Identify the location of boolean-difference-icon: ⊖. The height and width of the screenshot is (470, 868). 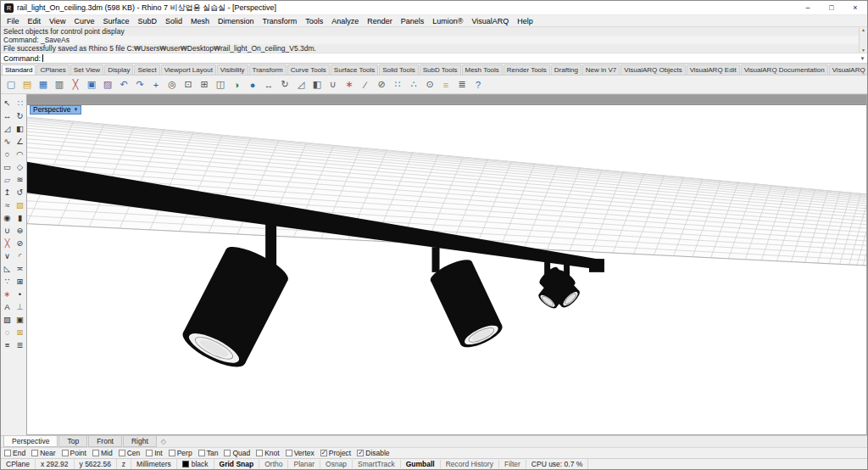
(20, 231).